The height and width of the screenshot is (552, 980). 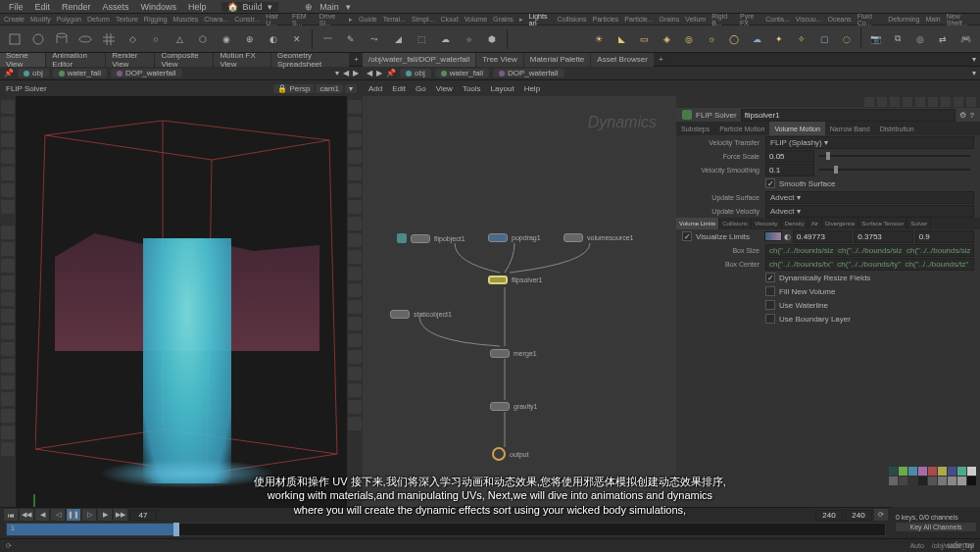 I want to click on netmenu-layout: Layout, so click(x=503, y=88).